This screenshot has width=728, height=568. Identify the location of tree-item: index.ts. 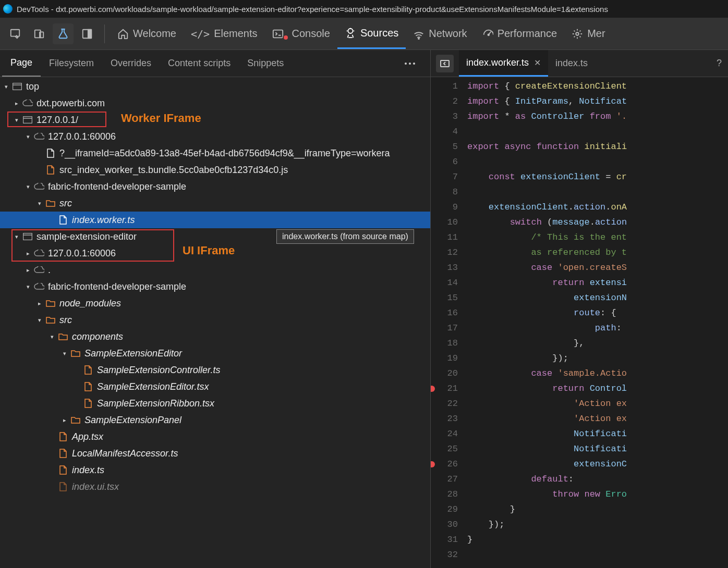
(215, 470).